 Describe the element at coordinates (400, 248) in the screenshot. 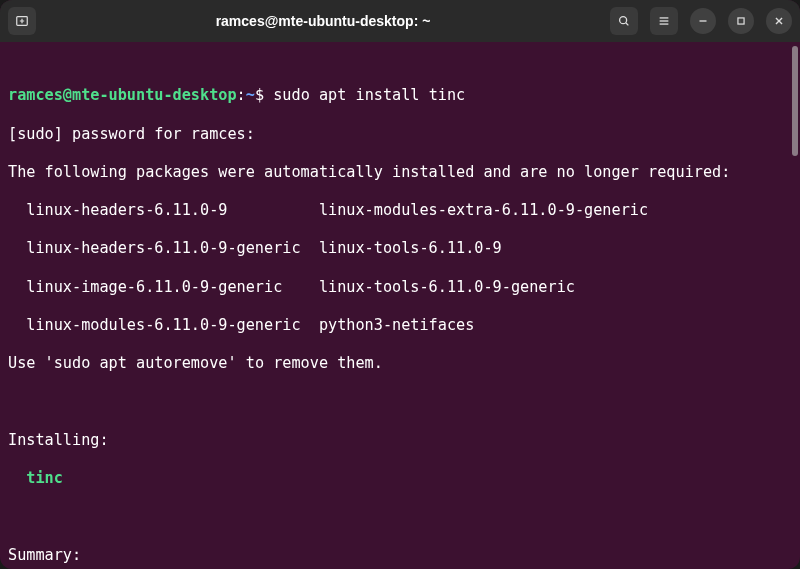

I see `output-line: linux-headers-6.11.0-9-generic linux-too…` at that location.